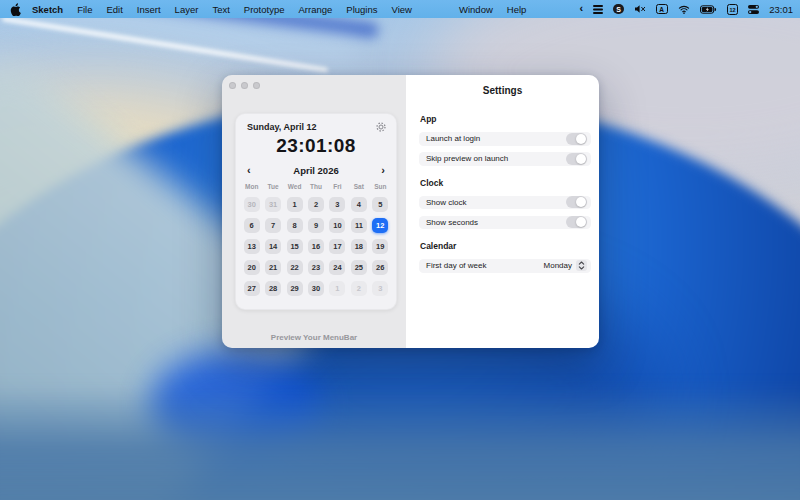 The image size is (800, 500). I want to click on calendar-date-7: 7, so click(273, 226).